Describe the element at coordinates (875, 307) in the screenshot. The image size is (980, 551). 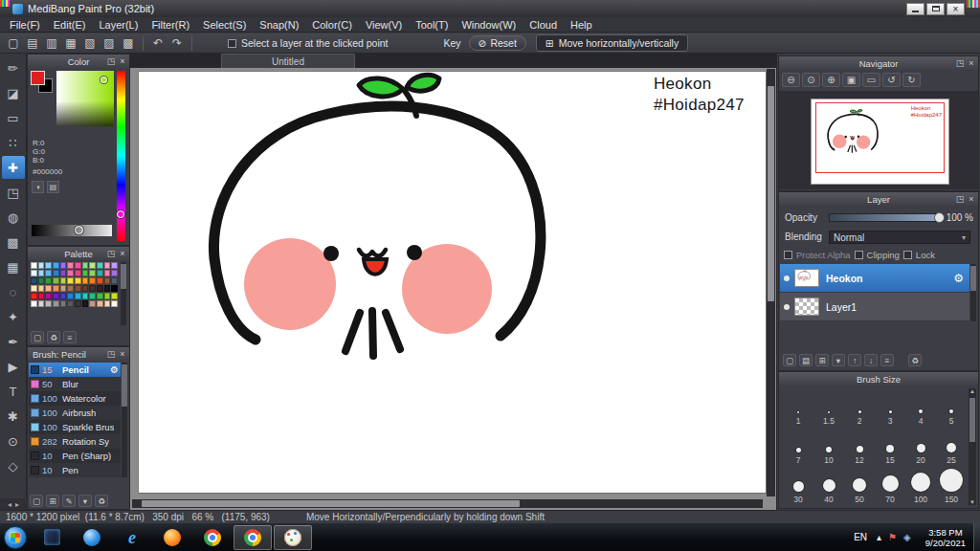
I see `layer-item-layer1: Layer1` at that location.